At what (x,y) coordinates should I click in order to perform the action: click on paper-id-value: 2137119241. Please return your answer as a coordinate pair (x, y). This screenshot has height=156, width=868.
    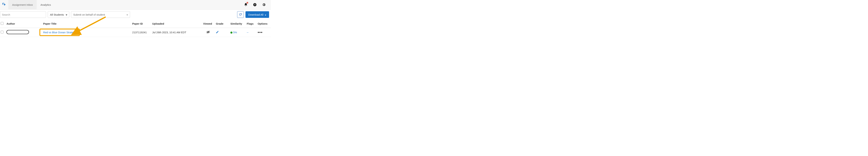
    Looking at the image, I should click on (141, 32).